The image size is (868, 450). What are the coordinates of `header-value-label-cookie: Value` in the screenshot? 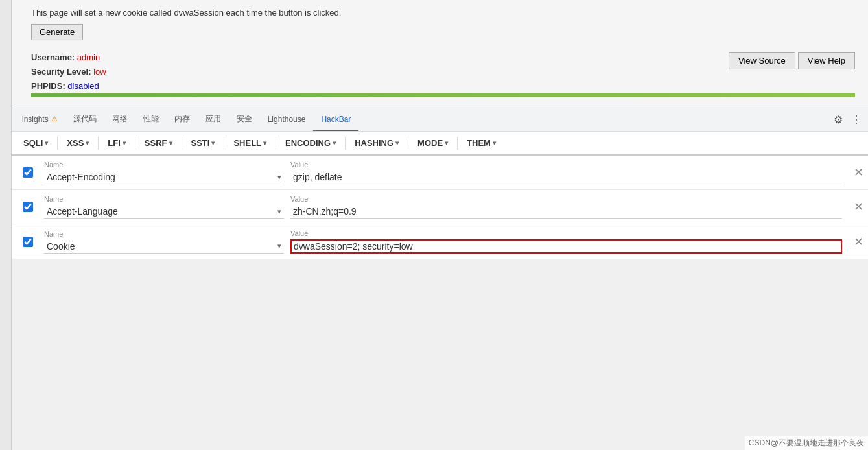 It's located at (567, 233).